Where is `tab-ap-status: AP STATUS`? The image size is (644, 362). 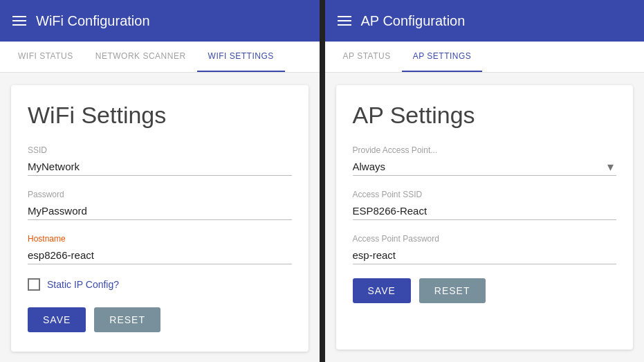
tab-ap-status: AP STATUS is located at coordinates (367, 57).